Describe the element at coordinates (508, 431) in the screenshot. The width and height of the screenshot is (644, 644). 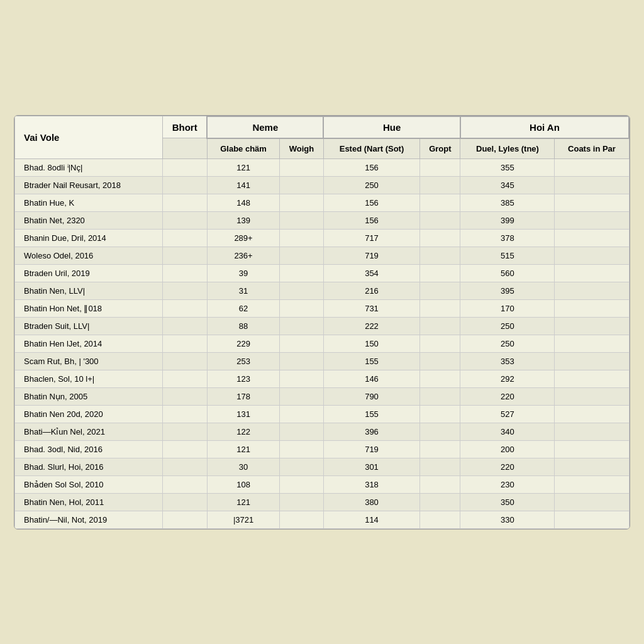
I see `row-cell: 340` at that location.